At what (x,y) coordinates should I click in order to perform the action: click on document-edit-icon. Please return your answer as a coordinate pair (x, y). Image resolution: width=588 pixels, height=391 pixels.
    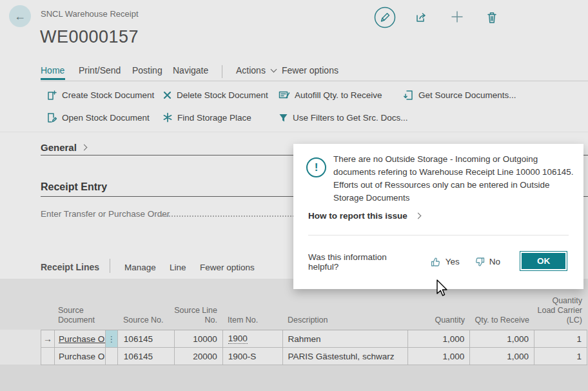
    Looking at the image, I should click on (52, 117).